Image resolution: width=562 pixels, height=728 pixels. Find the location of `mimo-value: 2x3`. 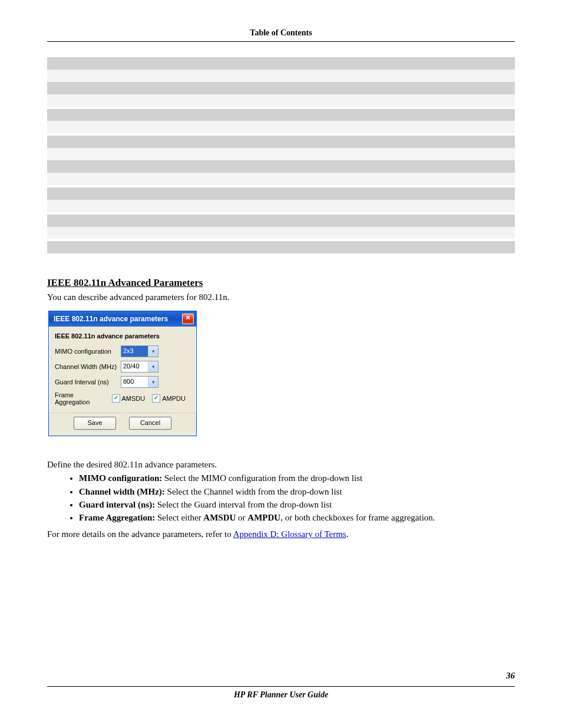

mimo-value: 2x3 is located at coordinates (134, 351).